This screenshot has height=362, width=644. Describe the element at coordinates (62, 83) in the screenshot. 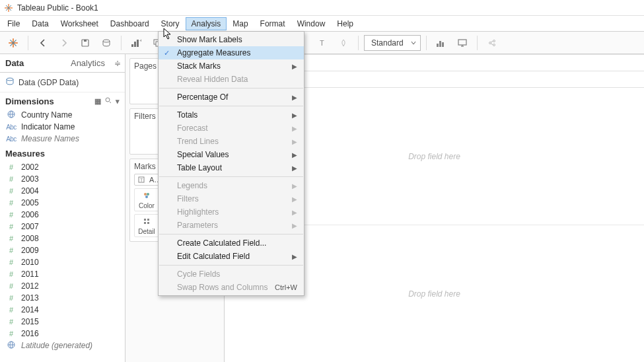

I see `datasource-row: Data (GDP Data)` at that location.